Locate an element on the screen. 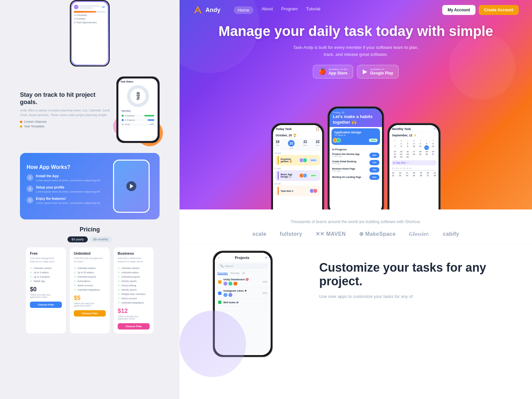 The height and width of the screenshot is (399, 532). pricing-title: Pricing is located at coordinates (90, 229).